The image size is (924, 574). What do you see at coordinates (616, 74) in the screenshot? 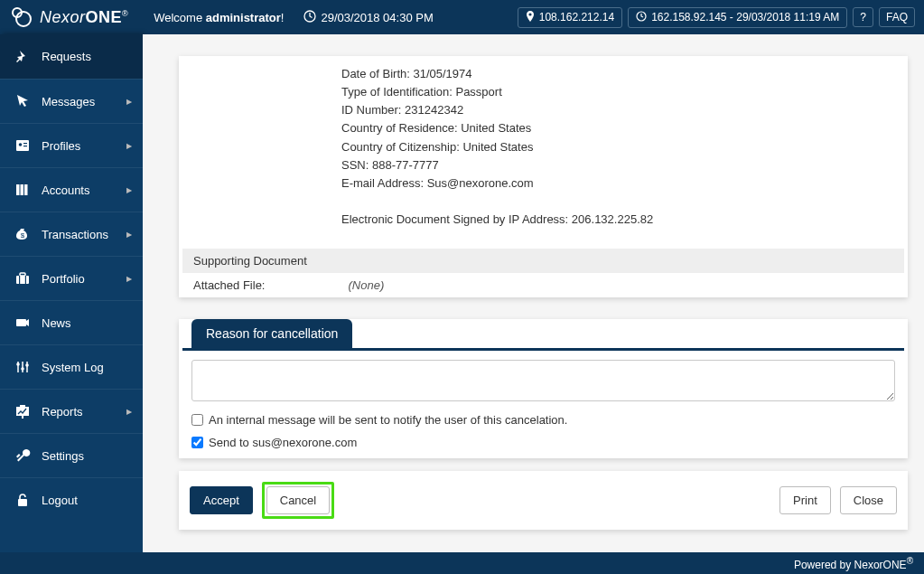
I see `detail-dob: Date of Birth: 31/05/1974` at bounding box center [616, 74].